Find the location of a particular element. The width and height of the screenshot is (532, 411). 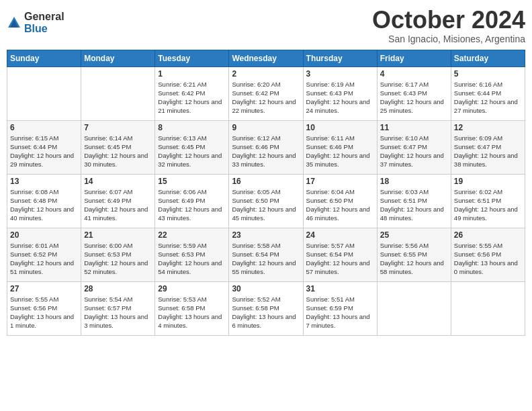

day-info: Sunrise: 6:00 AM Sunset: 6:53 PM Dayligh… is located at coordinates (118, 259).